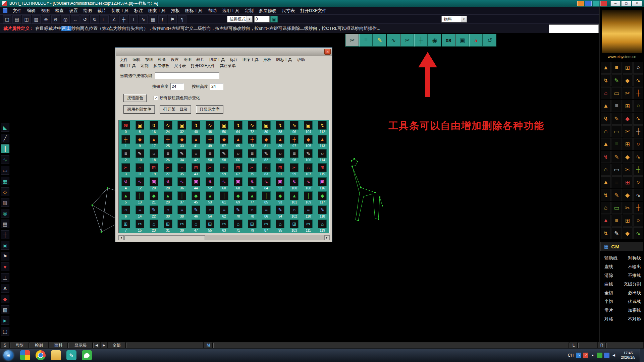  What do you see at coordinates (5, 235) in the screenshot?
I see `cross-tool-icon: ┼` at bounding box center [5, 235].